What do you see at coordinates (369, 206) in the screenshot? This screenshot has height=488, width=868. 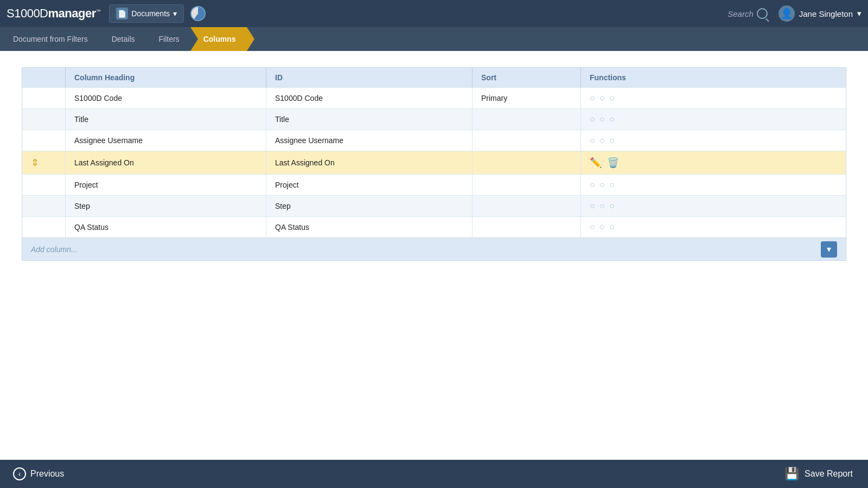 I see `id-cell: Step` at bounding box center [369, 206].